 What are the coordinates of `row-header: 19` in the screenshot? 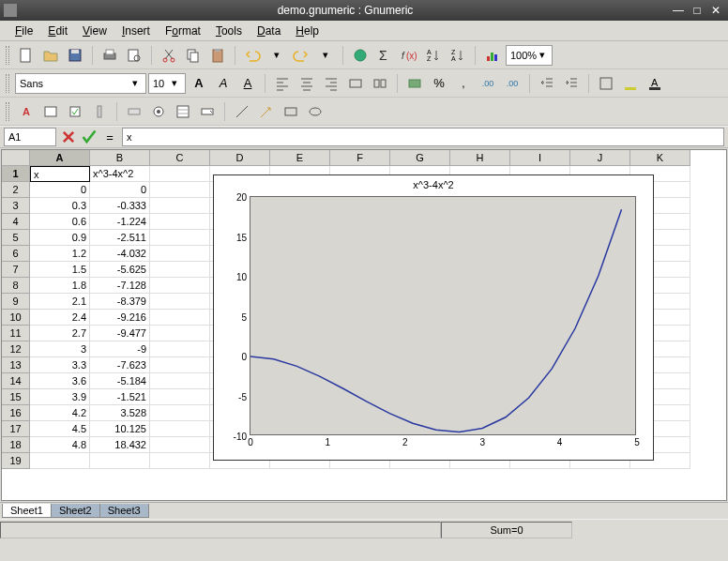 It's located at (16, 462).